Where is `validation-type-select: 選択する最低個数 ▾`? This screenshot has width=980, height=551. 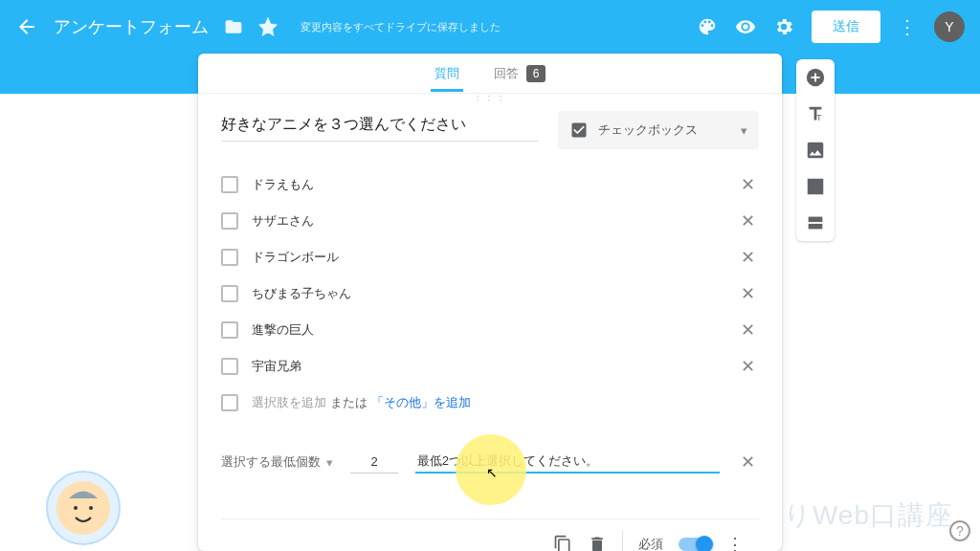
validation-type-select: 選択する最低個数 ▾ is located at coordinates (278, 463).